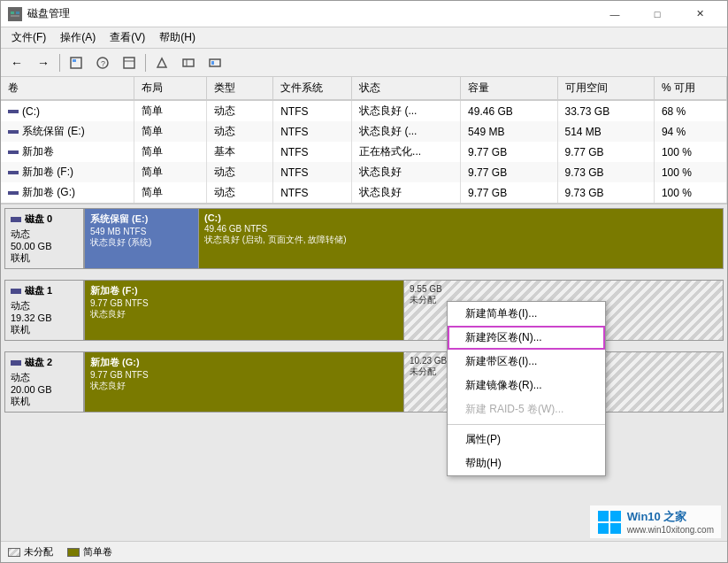  I want to click on col-header-vol: 卷, so click(67, 89).